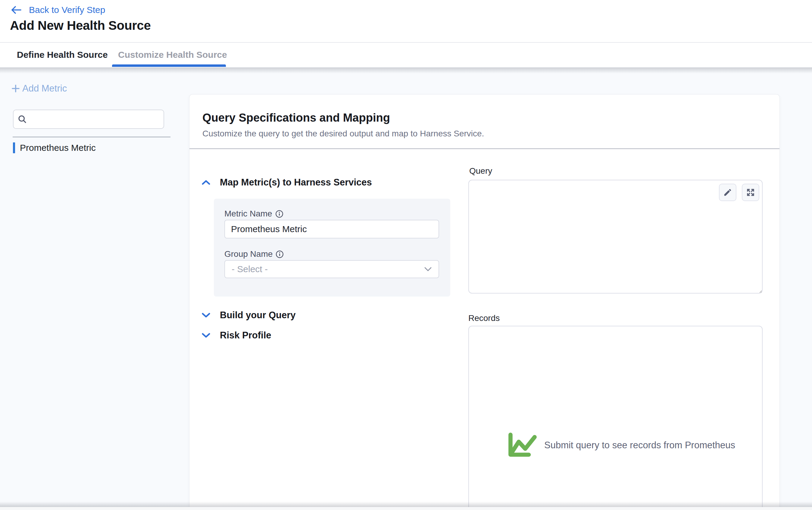 This screenshot has height=510, width=812. I want to click on query-label: Query, so click(481, 171).